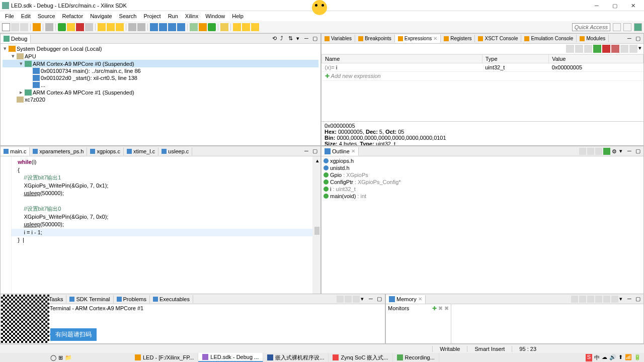  Describe the element at coordinates (160, 93) in the screenshot. I see `debug-tree-item: ▸ARM Cortex-A9 MPCore #1 (Suspended)` at that location.